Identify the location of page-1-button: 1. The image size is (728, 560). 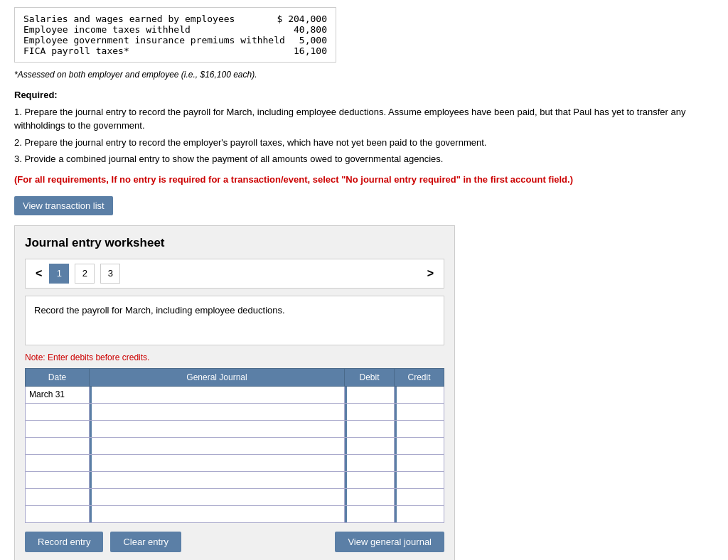
(59, 274).